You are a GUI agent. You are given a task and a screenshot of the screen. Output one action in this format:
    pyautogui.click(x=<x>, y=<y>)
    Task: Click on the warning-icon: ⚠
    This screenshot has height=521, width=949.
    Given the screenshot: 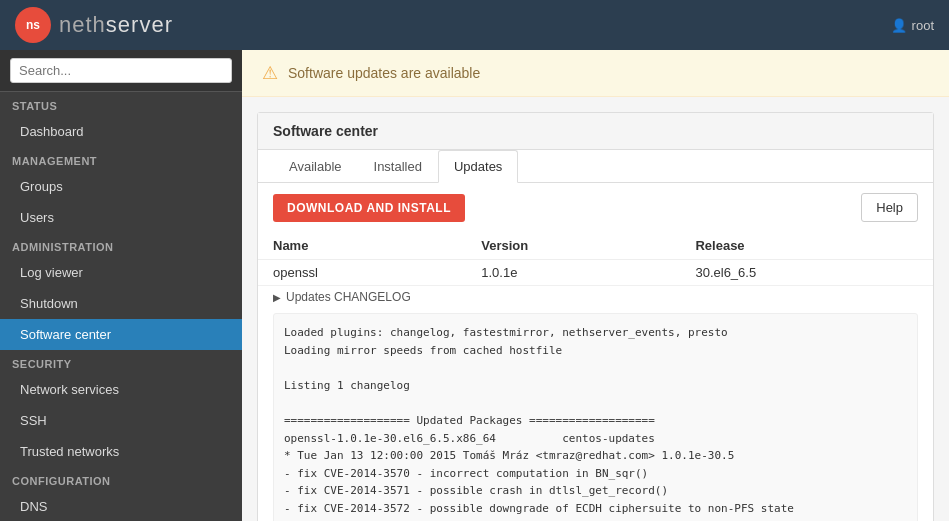 What is the action you would take?
    pyautogui.click(x=270, y=73)
    